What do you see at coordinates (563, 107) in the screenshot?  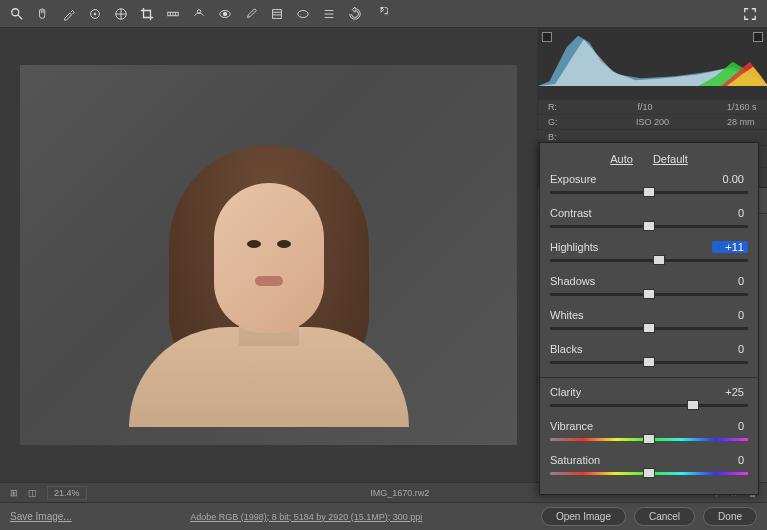 I see `channel-r: R:` at bounding box center [563, 107].